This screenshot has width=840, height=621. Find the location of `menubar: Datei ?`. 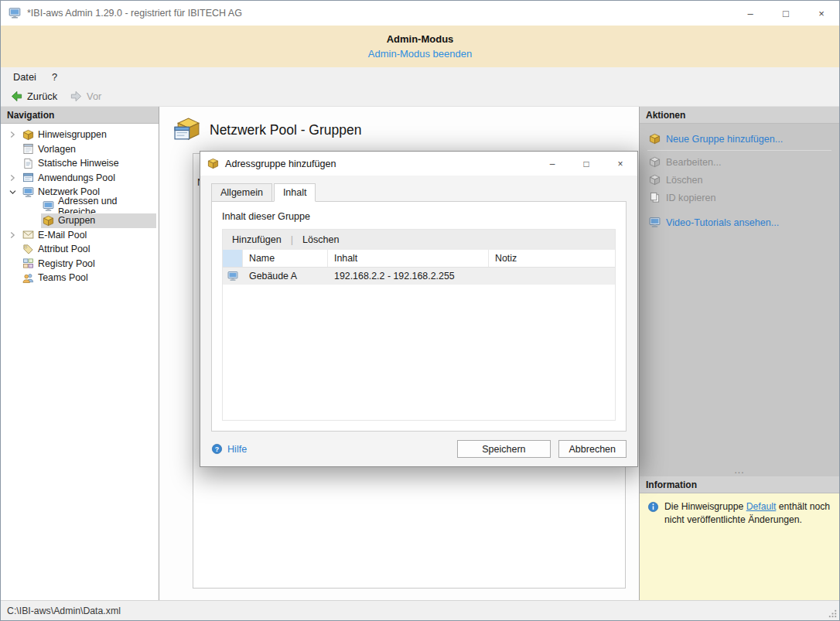

menubar: Datei ? is located at coordinates (420, 77).